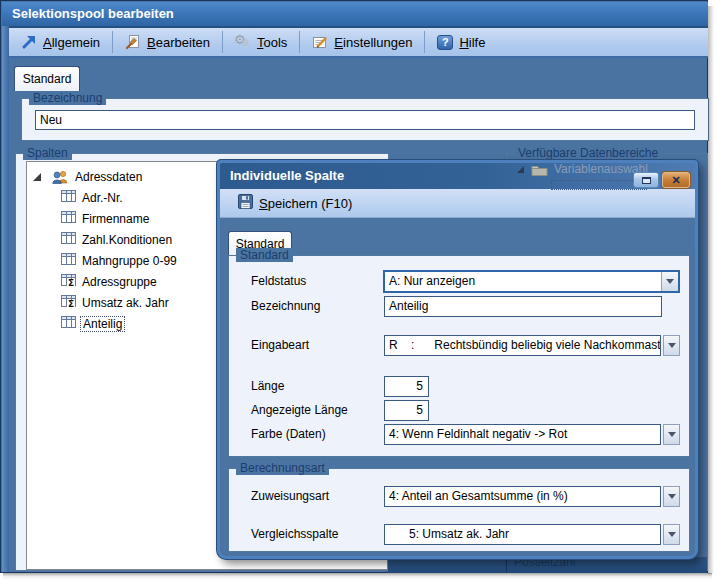 This screenshot has height=587, width=717. Describe the element at coordinates (116, 240) in the screenshot. I see `tree-item: Zahl.Konditionen` at that location.